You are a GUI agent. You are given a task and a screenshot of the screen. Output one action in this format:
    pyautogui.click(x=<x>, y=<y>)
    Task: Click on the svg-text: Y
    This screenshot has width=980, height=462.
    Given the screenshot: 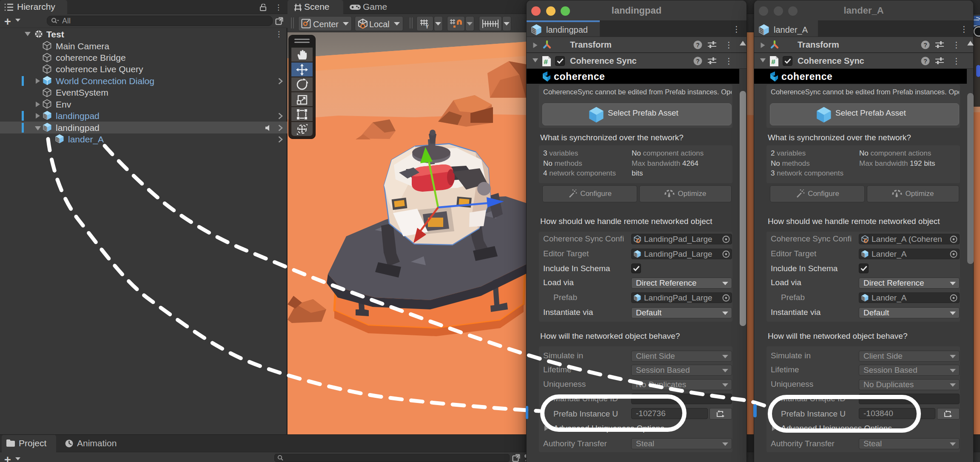 What is the action you would take?
    pyautogui.click(x=427, y=26)
    